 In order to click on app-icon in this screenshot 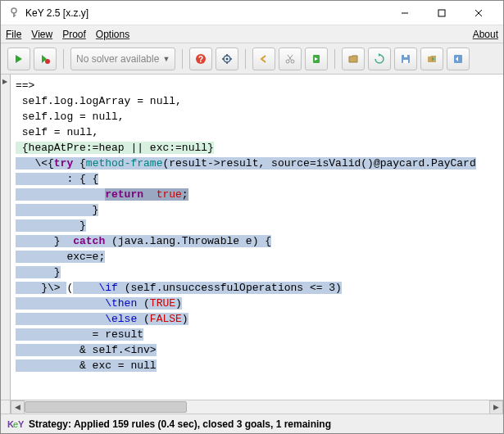, I will do `click(14, 13)`.